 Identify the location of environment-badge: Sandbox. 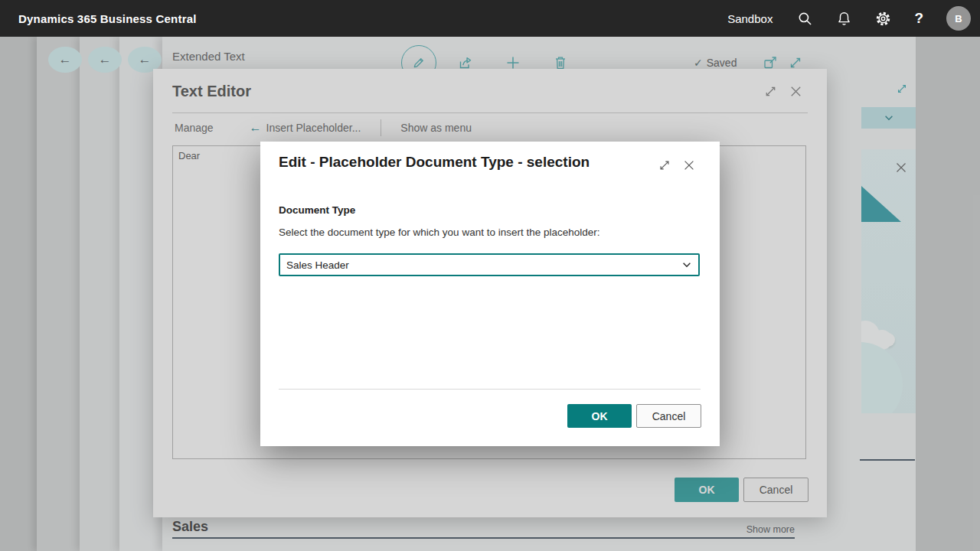
(750, 18).